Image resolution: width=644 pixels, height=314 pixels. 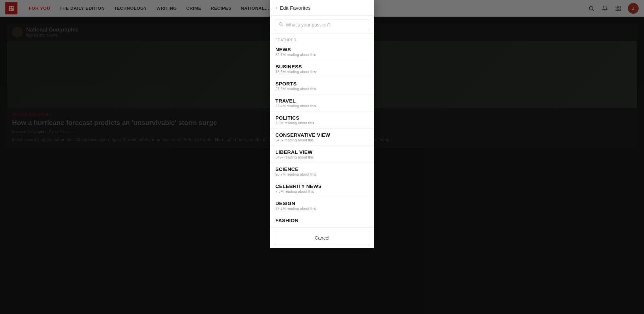 What do you see at coordinates (322, 221) in the screenshot?
I see `topic-name-fashion: FASHION` at bounding box center [322, 221].